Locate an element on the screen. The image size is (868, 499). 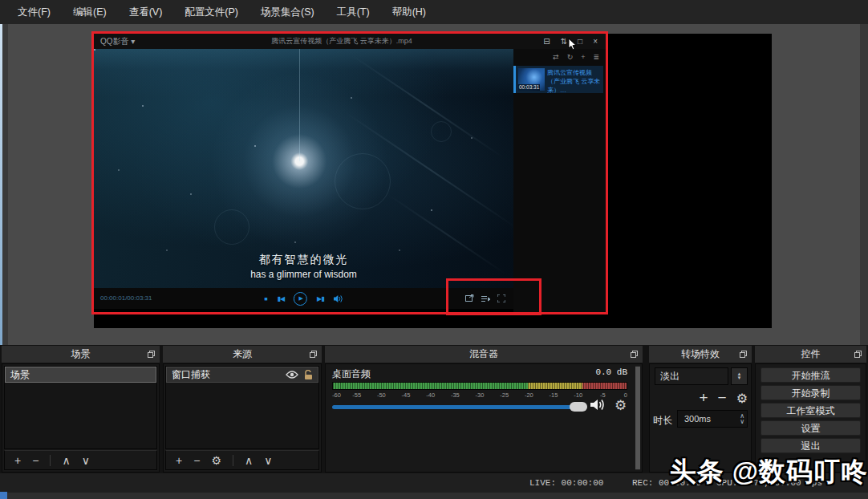
meter-tick-label: -10 is located at coordinates (578, 395).